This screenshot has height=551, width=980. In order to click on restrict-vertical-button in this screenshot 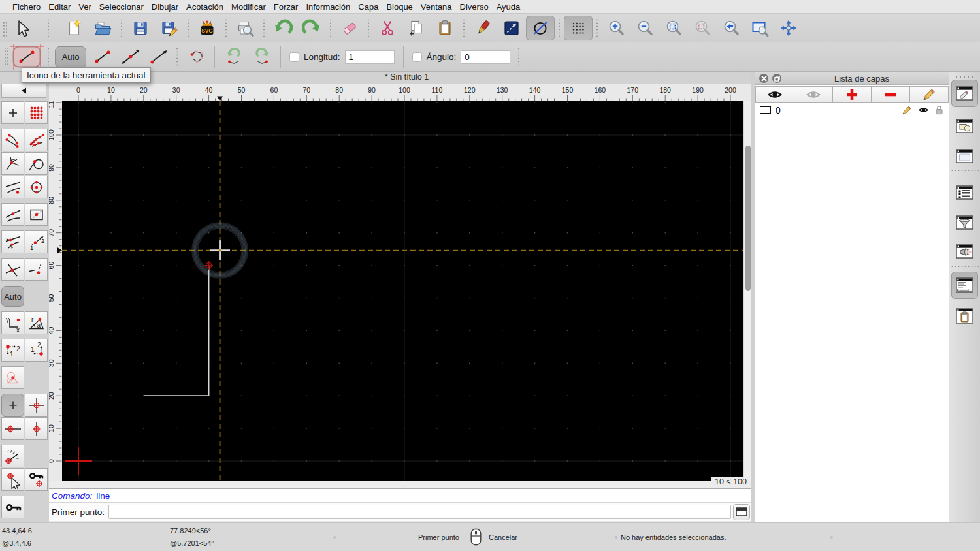, I will do `click(37, 428)`.